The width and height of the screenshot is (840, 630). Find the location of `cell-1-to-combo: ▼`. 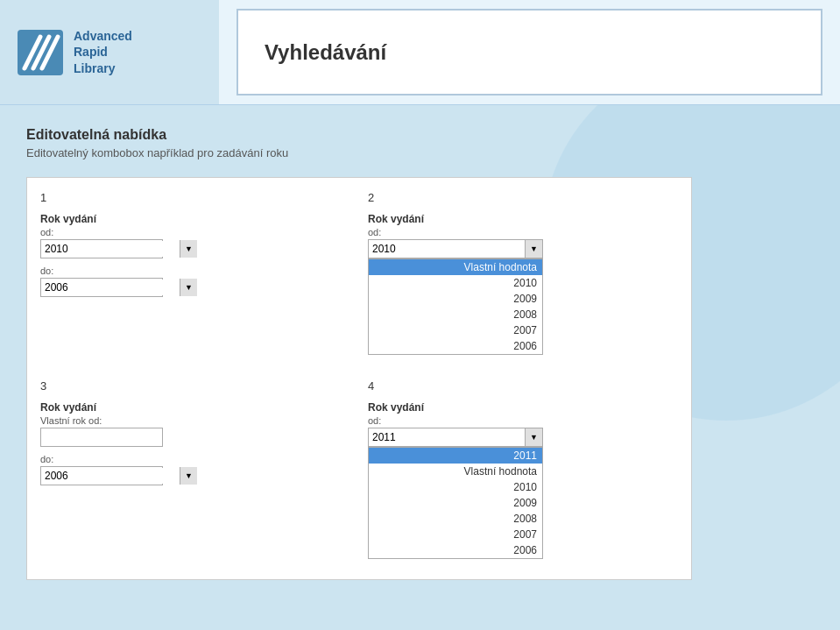

cell-1-to-combo: ▼ is located at coordinates (102, 287).